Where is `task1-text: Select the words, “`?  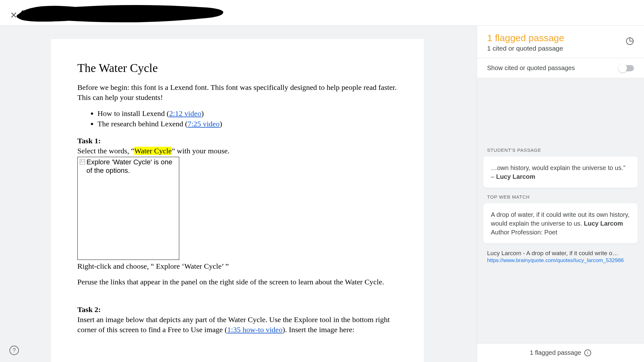
task1-text: Select the words, “ is located at coordinates (106, 151).